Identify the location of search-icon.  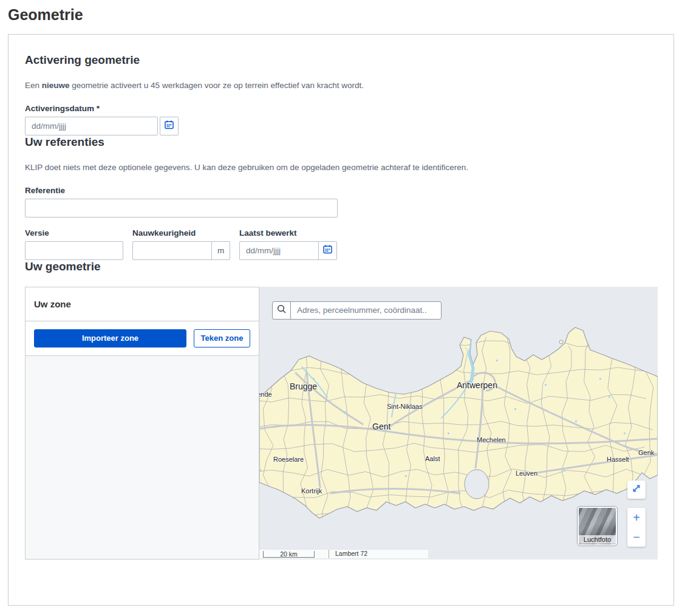
(282, 310).